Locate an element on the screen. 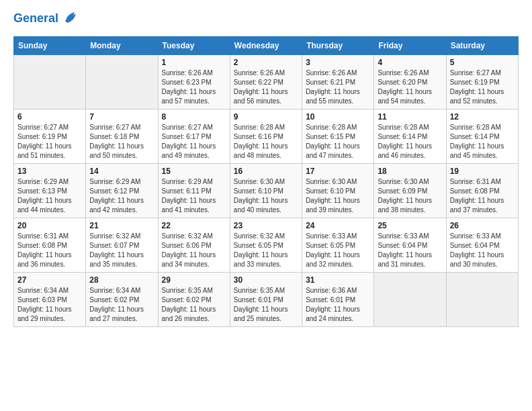 The height and width of the screenshot is (411, 532). week-row-4: 20 Sunrise: 6:31 AM Sunset: 6:08 PM Dayl… is located at coordinates (266, 246).